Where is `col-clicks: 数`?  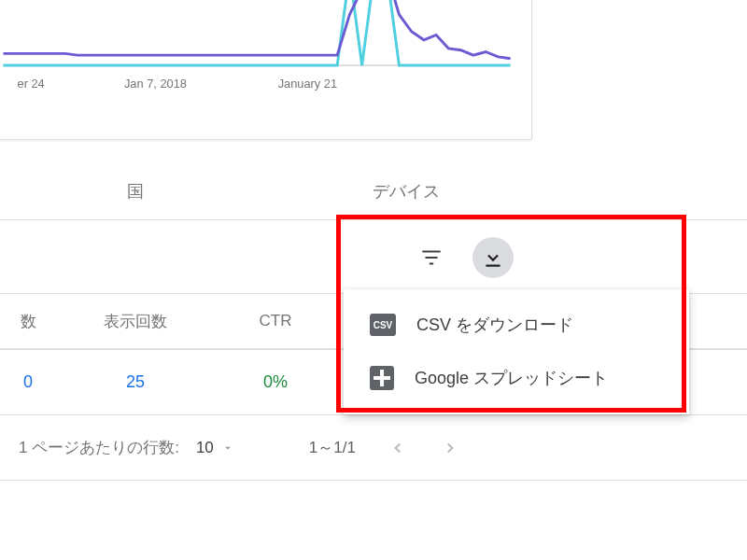
col-clicks: 数 is located at coordinates (28, 321).